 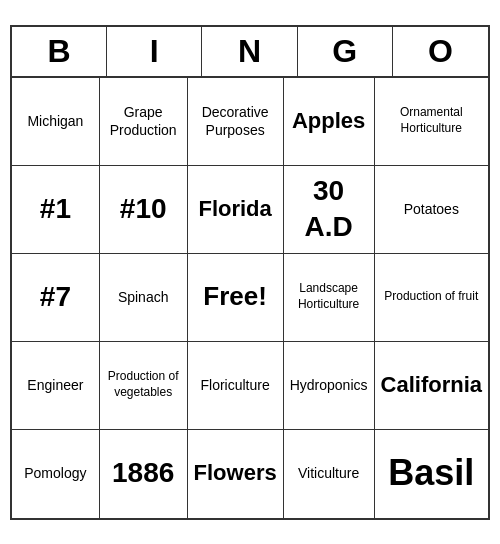 What do you see at coordinates (60, 52) in the screenshot?
I see `header-letter: B` at bounding box center [60, 52].